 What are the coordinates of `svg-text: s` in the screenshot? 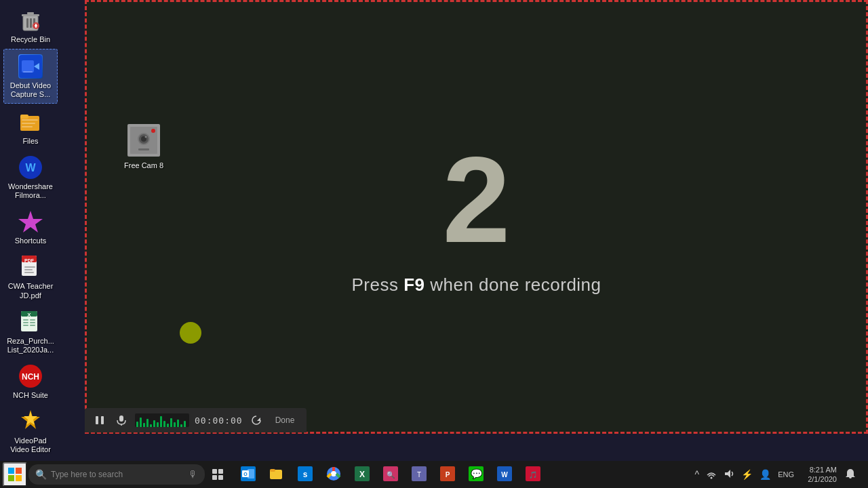 It's located at (305, 474).